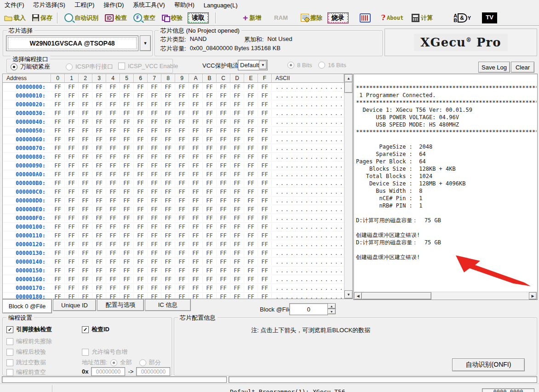 This screenshot has height=392, width=539. I want to click on load-button: 载入, so click(15, 18).